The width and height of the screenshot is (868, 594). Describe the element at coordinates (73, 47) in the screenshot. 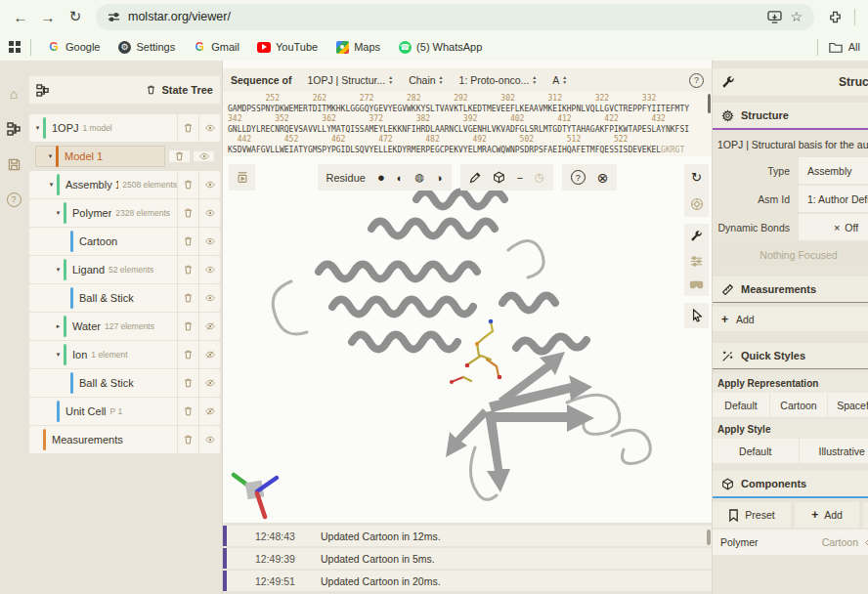

I see `bookmark-google: GGoogle` at that location.